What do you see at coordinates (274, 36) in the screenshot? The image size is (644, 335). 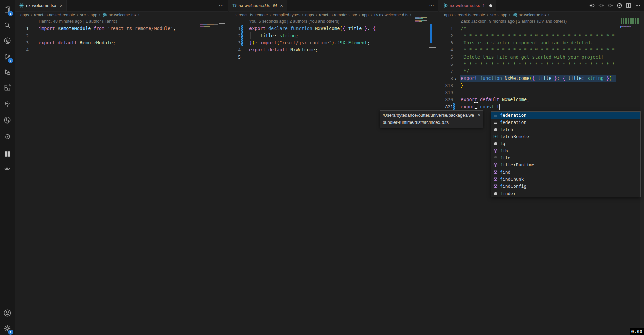 I see `code-line: title: string;` at bounding box center [274, 36].